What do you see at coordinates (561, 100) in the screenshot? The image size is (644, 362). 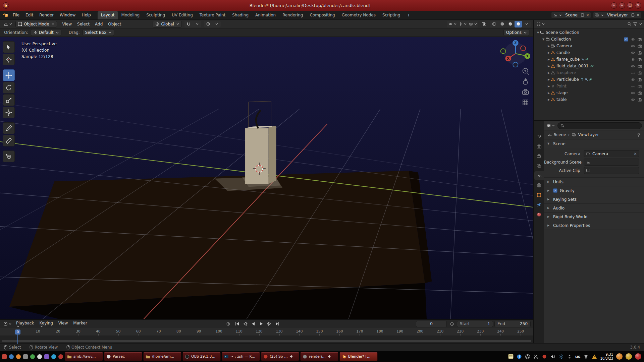 I see `outliner-item-label: table` at bounding box center [561, 100].